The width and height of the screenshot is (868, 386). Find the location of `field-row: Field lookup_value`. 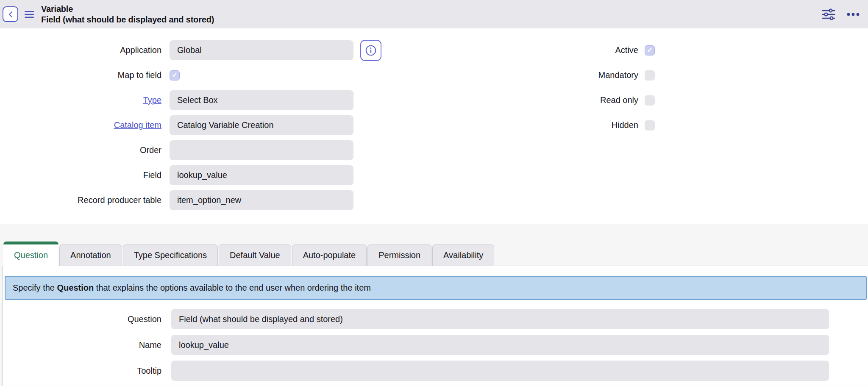

field-row: Field lookup_value is located at coordinates (434, 175).